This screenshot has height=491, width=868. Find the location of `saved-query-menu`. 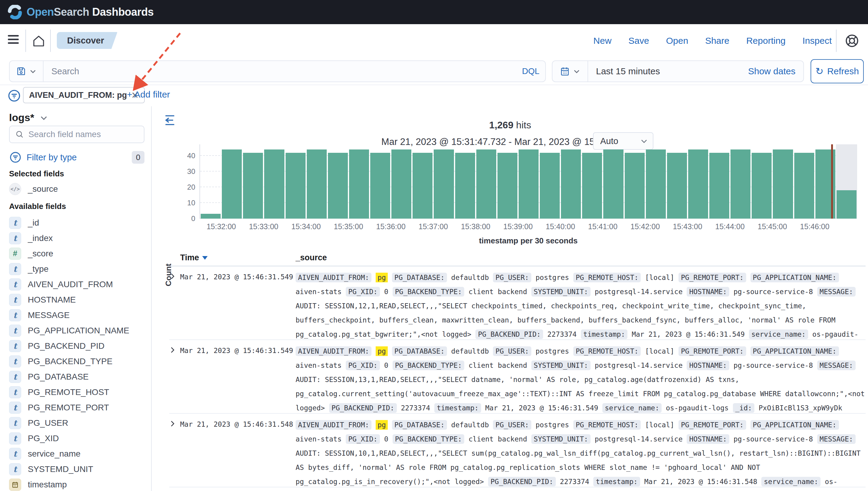

saved-query-menu is located at coordinates (27, 71).